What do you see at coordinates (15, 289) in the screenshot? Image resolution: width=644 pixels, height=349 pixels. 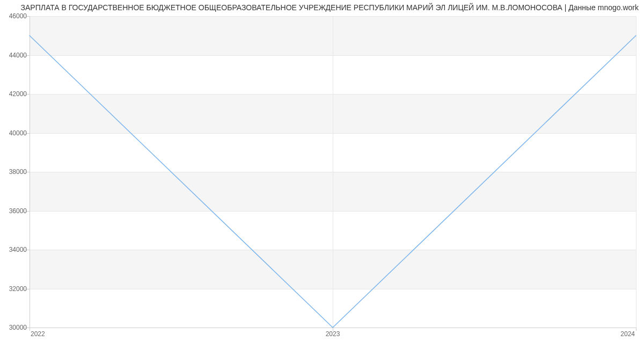 I see `y-axis-label: 32000` at bounding box center [15, 289].